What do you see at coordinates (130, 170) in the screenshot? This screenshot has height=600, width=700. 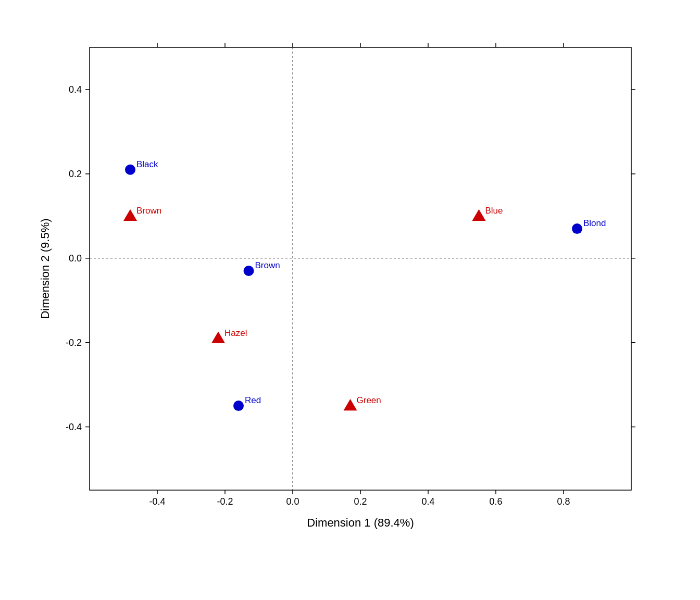 I see `point-black-hair` at bounding box center [130, 170].